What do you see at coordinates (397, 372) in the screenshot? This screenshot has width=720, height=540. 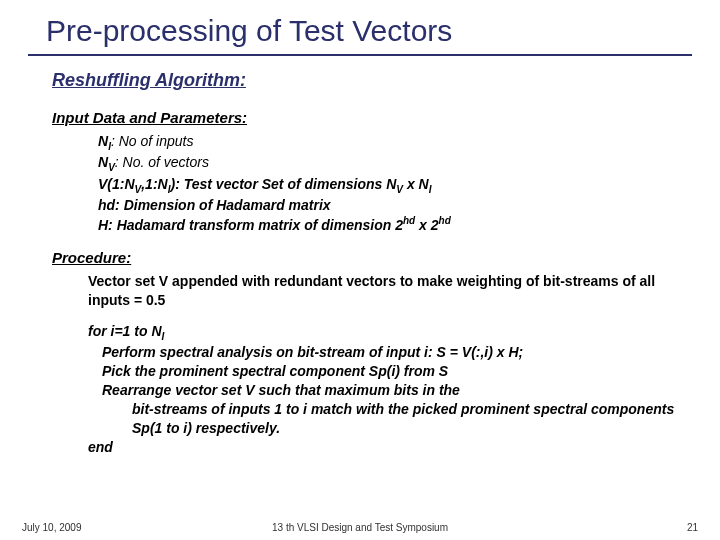 I see `loop-line2: Pick the prominent spectral component Sp…` at bounding box center [397, 372].